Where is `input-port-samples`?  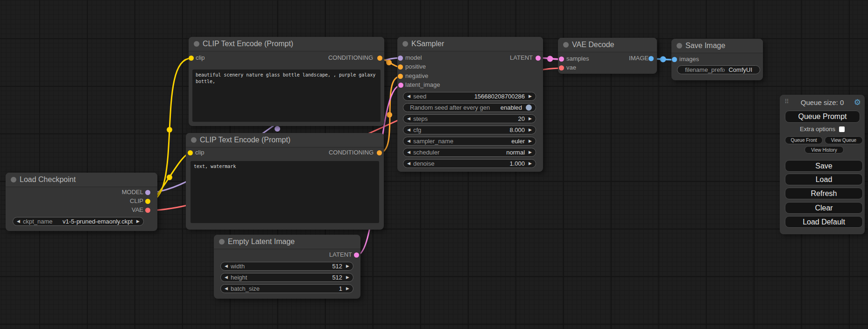 input-port-samples is located at coordinates (561, 59).